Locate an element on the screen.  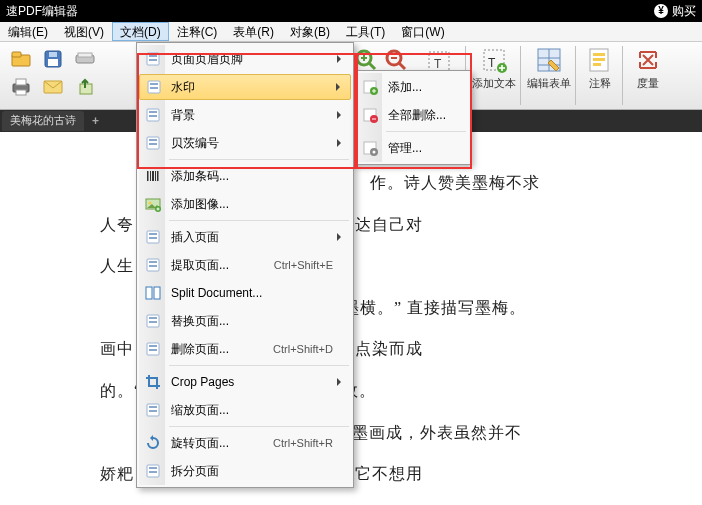
menu-item: 背景 is located at coordinates (245, 115).